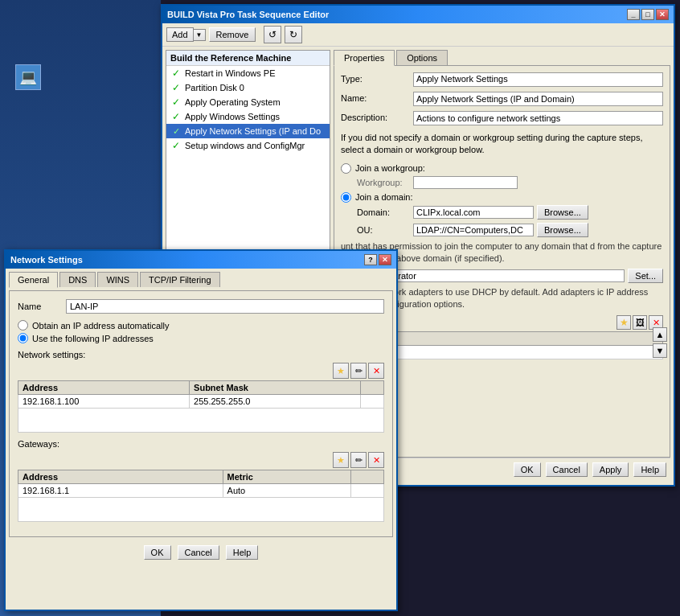  What do you see at coordinates (371, 260) in the screenshot?
I see `network-help-icon: ?` at bounding box center [371, 260].